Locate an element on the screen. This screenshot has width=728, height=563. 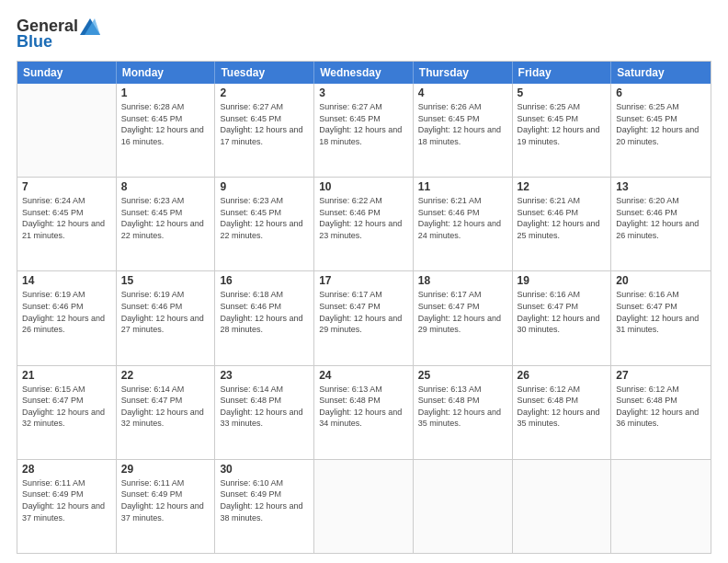
calendar-cell: 28Sunrise: 6:11 AMSunset: 6:49 PMDayligh… is located at coordinates (67, 506).